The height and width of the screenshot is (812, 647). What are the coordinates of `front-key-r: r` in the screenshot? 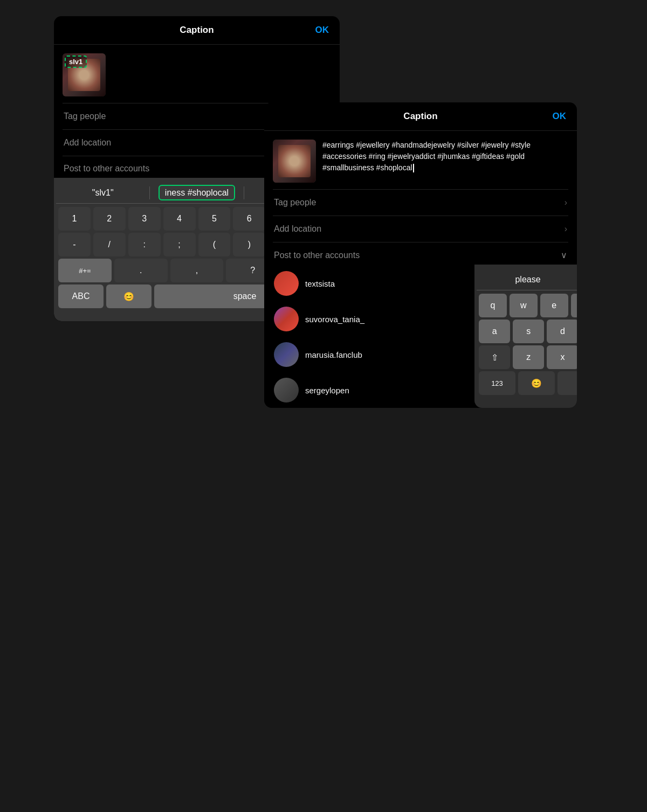 It's located at (574, 306).